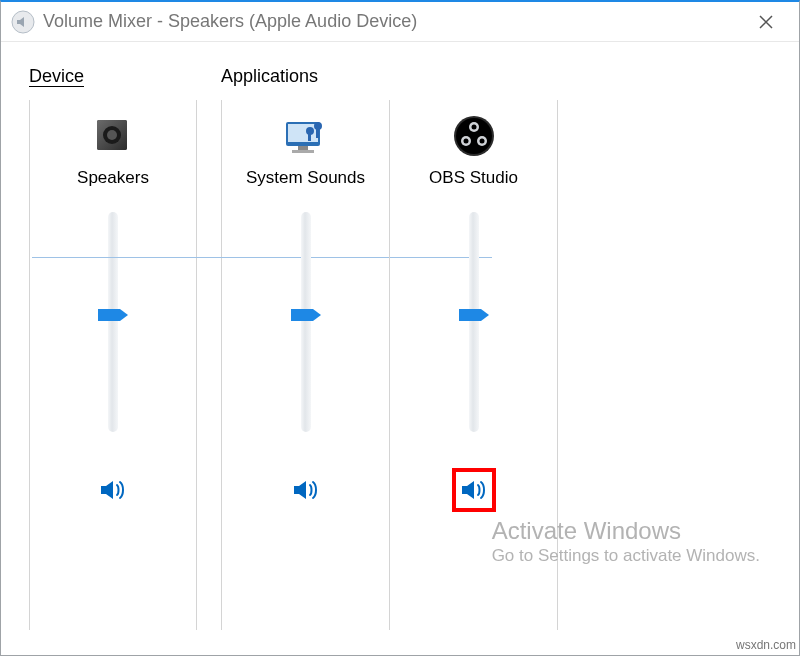 This screenshot has height=656, width=800. What do you see at coordinates (113, 136) in the screenshot?
I see `speaker-icon` at bounding box center [113, 136].